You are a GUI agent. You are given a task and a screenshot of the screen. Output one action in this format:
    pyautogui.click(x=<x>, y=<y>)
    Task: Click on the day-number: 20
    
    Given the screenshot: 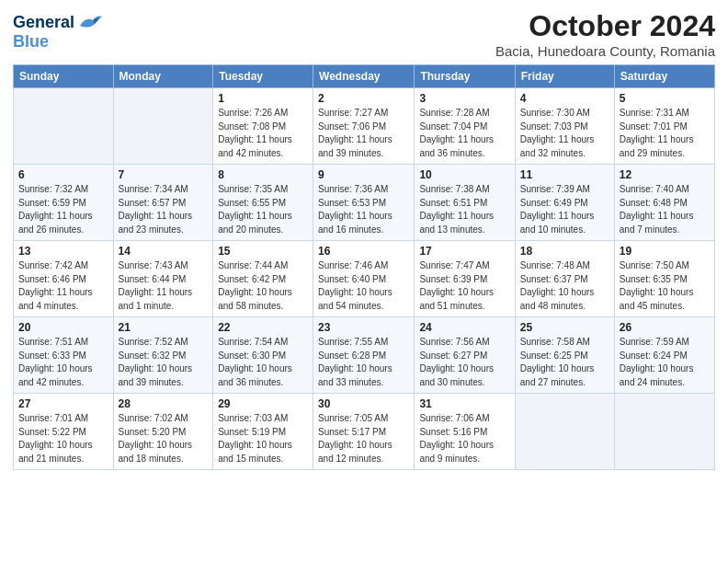 What is the action you would take?
    pyautogui.click(x=63, y=327)
    